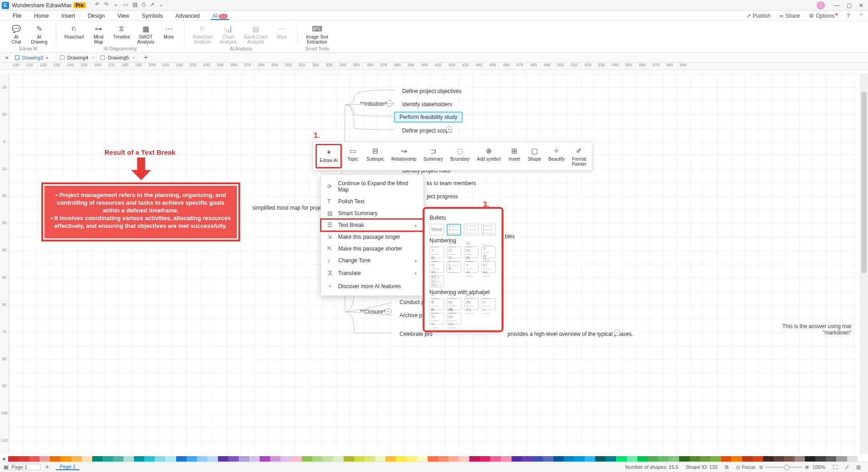 This screenshot has height=472, width=868. I want to click on format-painter-button: ✐Format Painter, so click(579, 156).